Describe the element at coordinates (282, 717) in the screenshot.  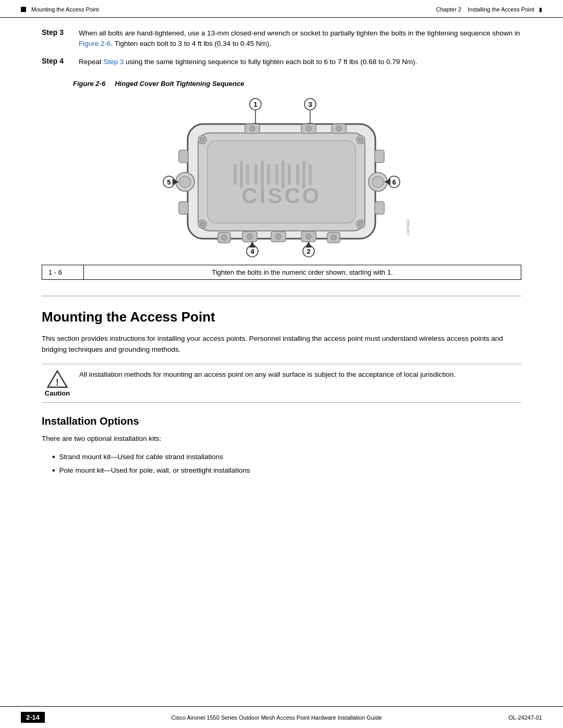
I see `page-footer: 2-14 Cisco Aironet 1550 Series Outdoor M…` at that location.